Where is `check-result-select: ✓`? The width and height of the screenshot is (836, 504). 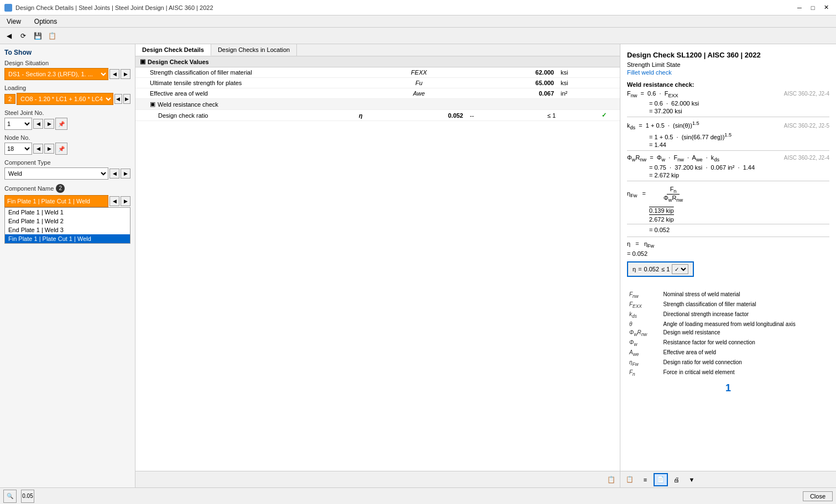 check-result-select: ✓ is located at coordinates (680, 269).